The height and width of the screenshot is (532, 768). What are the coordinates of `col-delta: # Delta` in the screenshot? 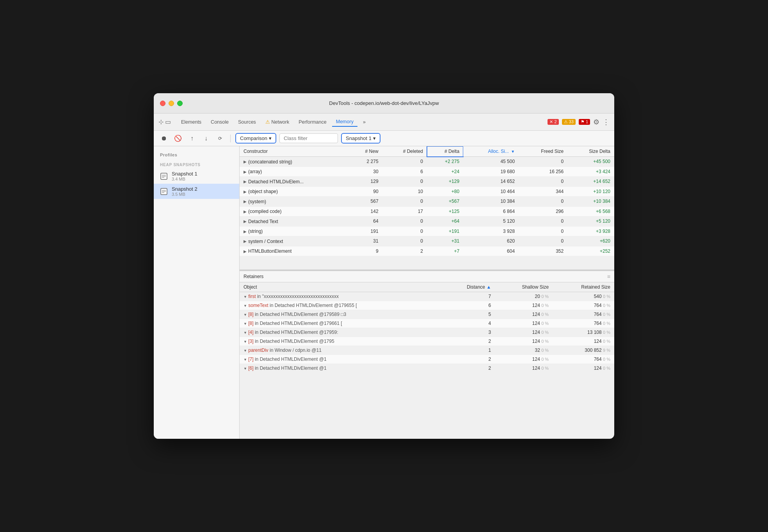 It's located at (445, 151).